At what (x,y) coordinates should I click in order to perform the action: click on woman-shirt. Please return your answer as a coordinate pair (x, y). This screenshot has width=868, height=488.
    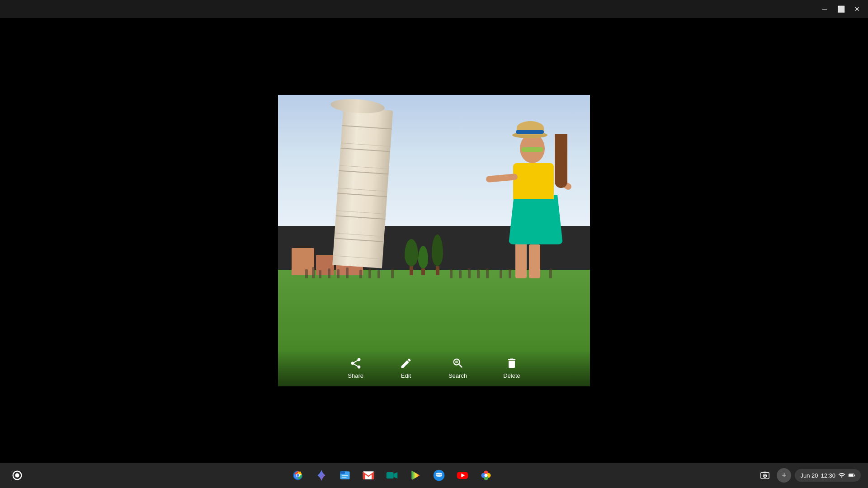
    Looking at the image, I should click on (533, 181).